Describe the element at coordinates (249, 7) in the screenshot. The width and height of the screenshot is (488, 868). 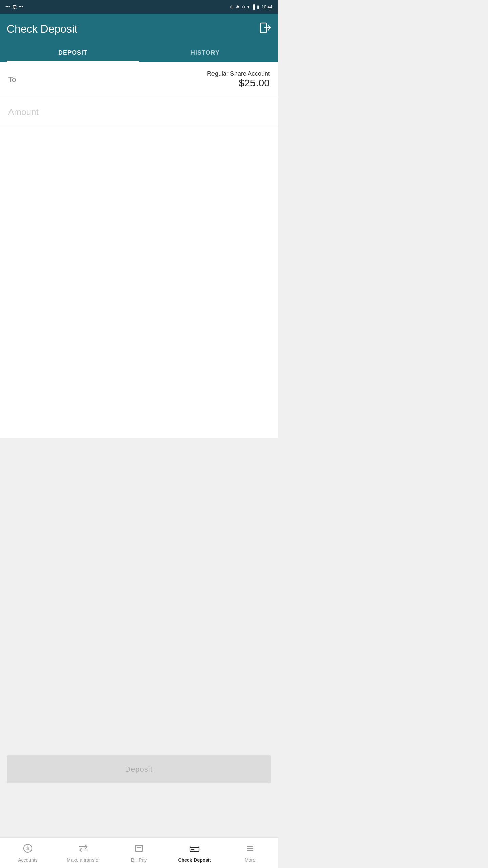
I see `wifi-icon: ▾` at that location.